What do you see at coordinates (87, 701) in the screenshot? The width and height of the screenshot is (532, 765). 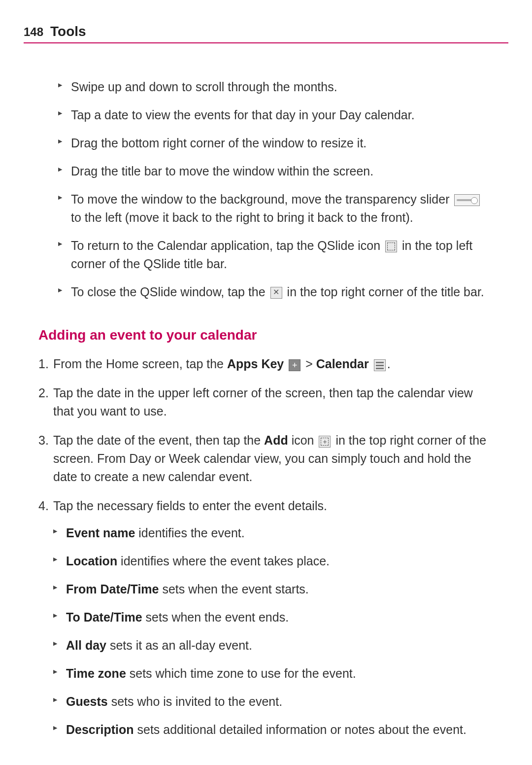 I see `field-name: Guests` at bounding box center [87, 701].